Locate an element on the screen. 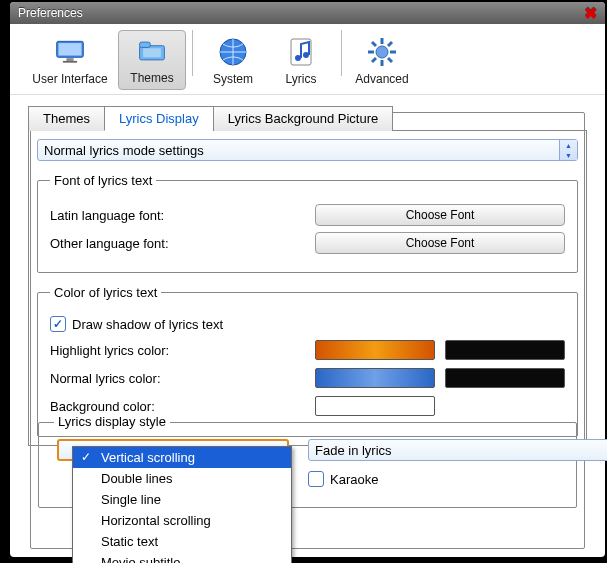 This screenshot has height=563, width=607. tab-lyrics-display: Lyrics Display is located at coordinates (159, 118).